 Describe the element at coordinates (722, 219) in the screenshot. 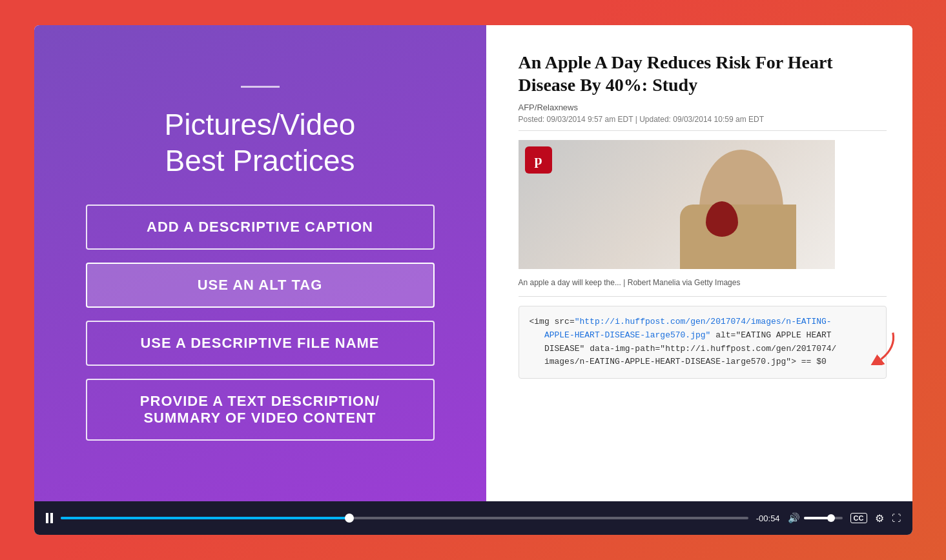

I see `apple` at that location.